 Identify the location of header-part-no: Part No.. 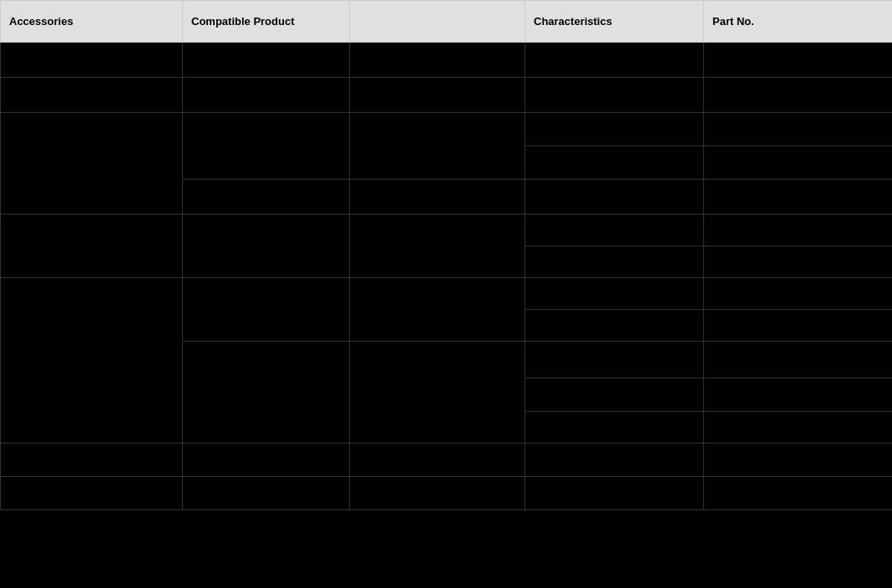
(798, 22).